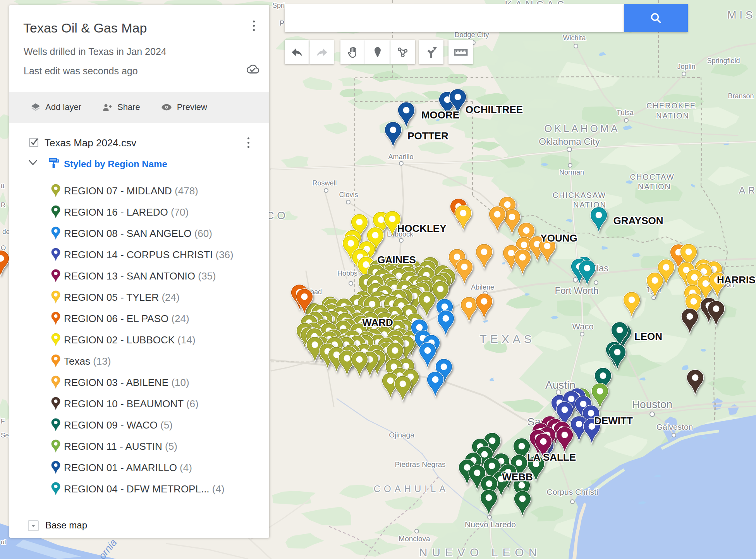 The width and height of the screenshot is (756, 559). Describe the element at coordinates (747, 190) in the screenshot. I see `svg-text: ARKAN` at that location.